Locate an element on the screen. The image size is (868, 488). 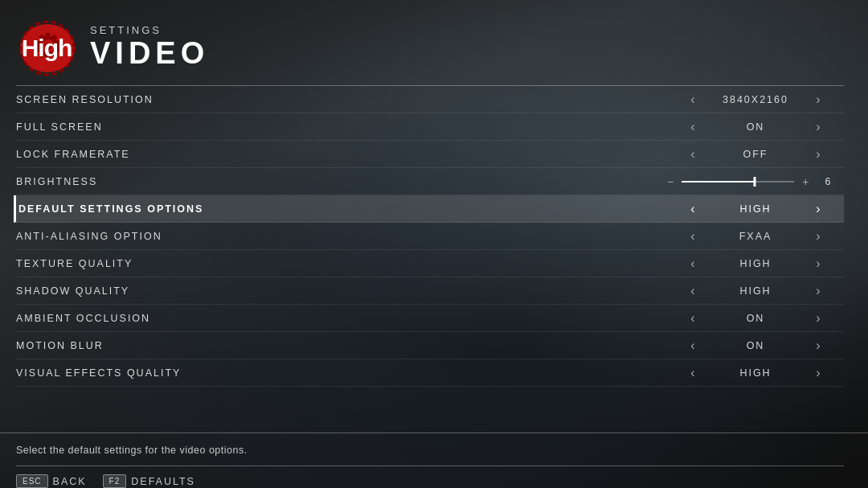
setting-control-1: ‹ ON › is located at coordinates (755, 127).